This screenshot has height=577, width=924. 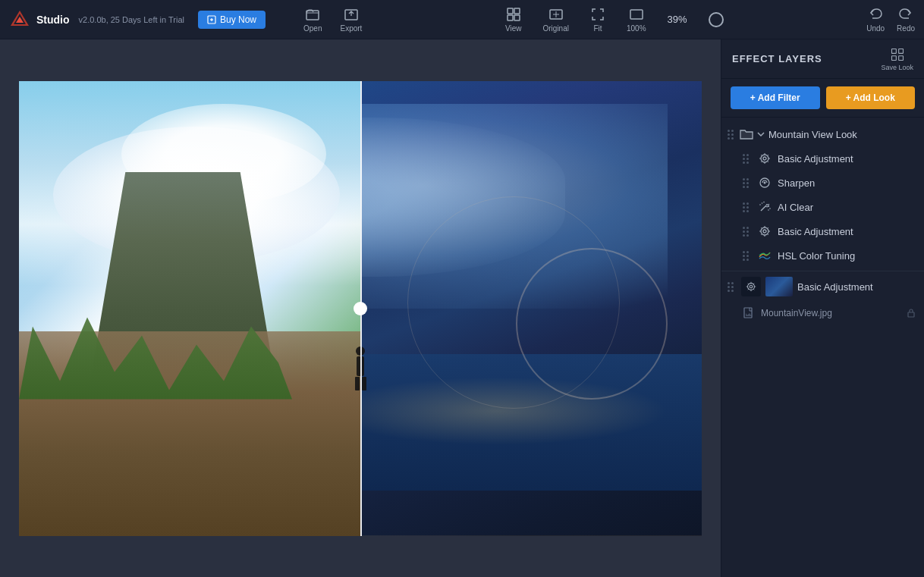 I want to click on buy-now-label: Buy Now, so click(x=238, y=20).